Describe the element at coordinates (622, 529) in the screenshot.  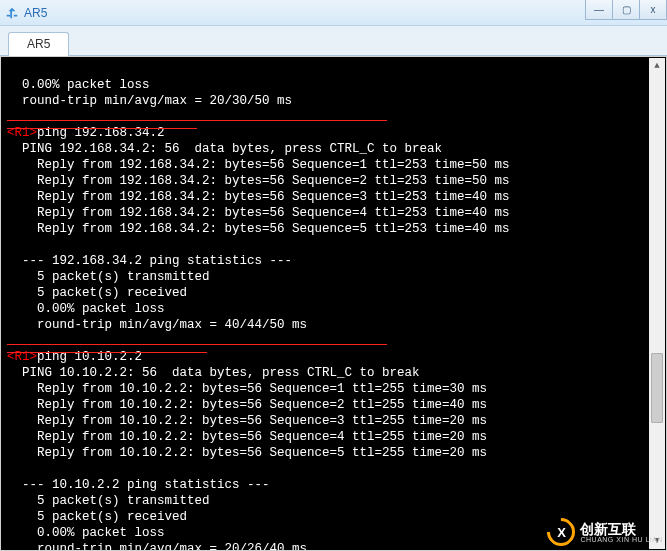
I see `watermark-cn: 创新互联` at that location.